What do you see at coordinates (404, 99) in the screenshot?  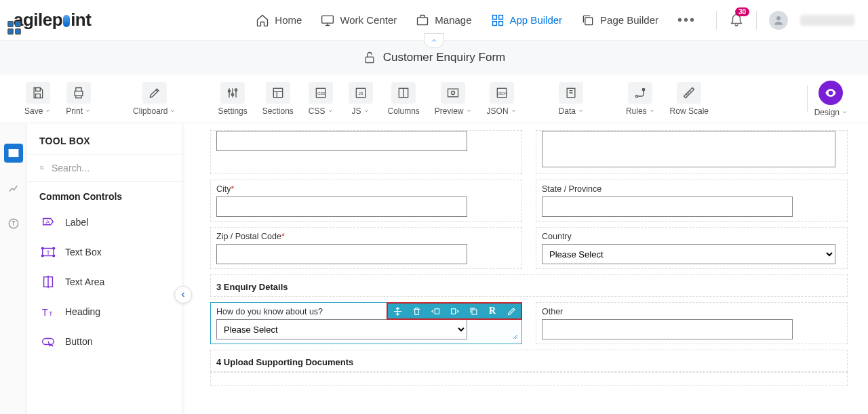 I see `columns-button: Columns` at bounding box center [404, 99].